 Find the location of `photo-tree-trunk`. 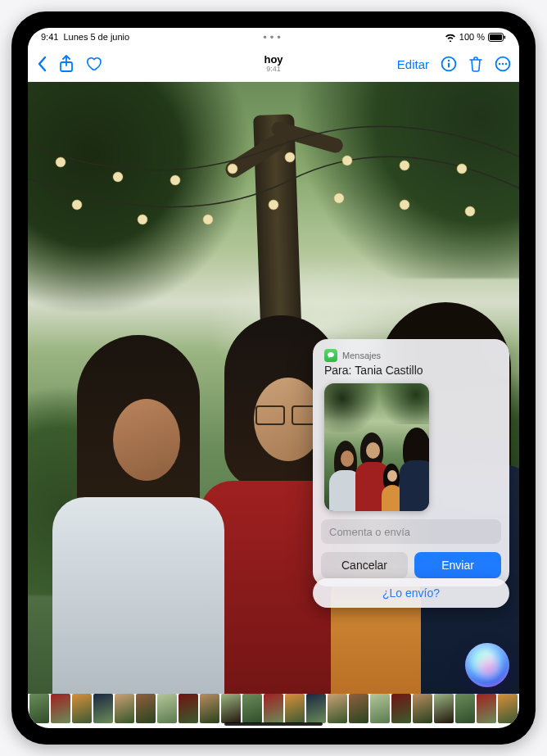

photo-tree-trunk is located at coordinates (278, 229).